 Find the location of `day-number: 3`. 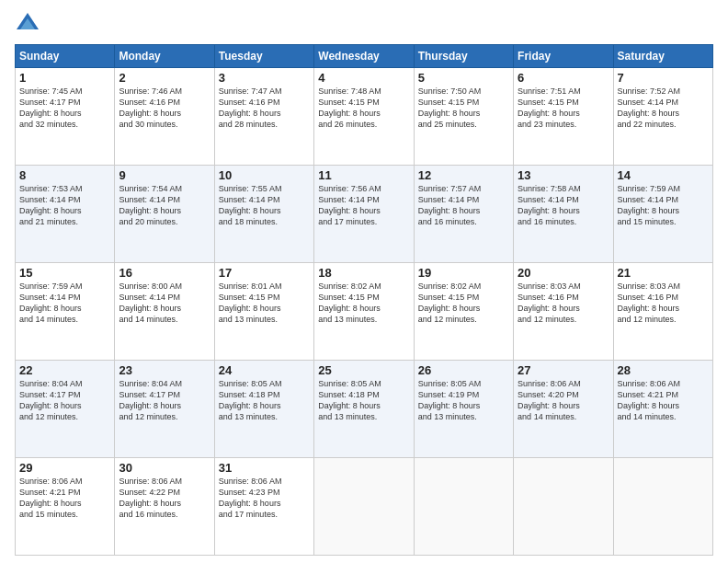

day-number: 3 is located at coordinates (265, 77).